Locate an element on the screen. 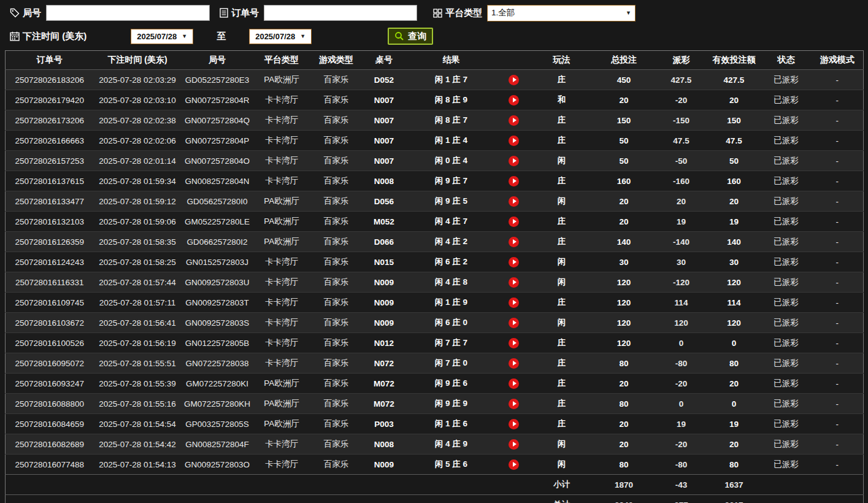 The image size is (868, 503). date-to-picker: 2025/07/28 ▼ is located at coordinates (280, 37).